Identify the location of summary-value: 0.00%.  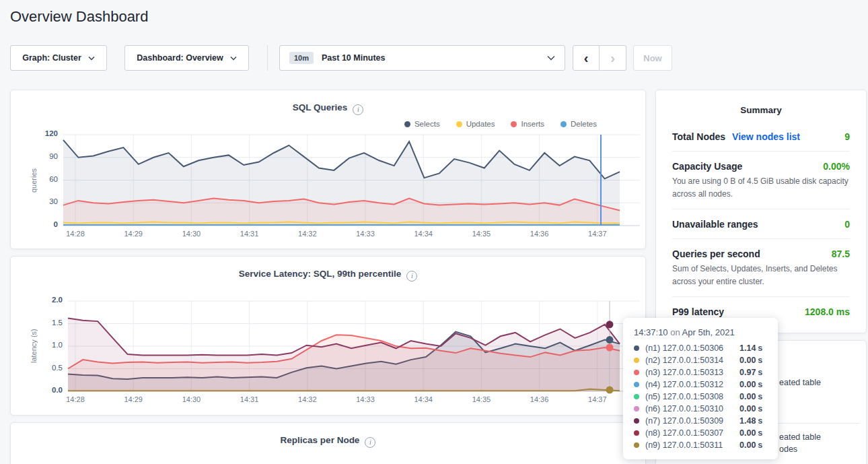
(836, 166).